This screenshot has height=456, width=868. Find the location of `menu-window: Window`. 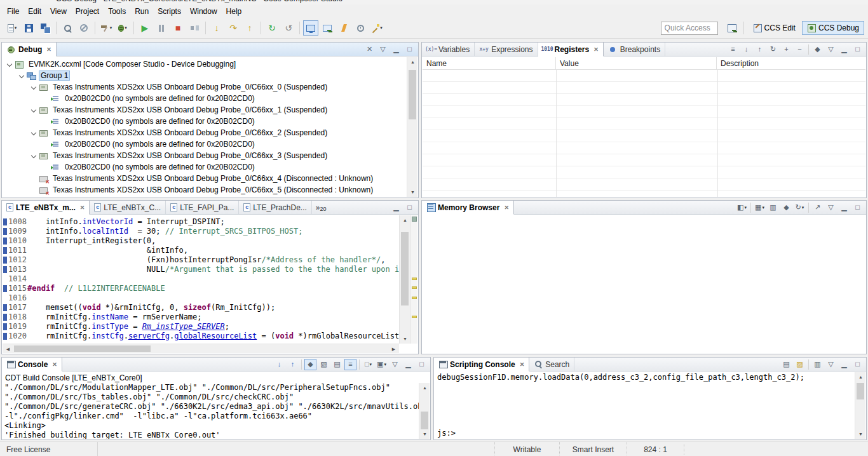

menu-window: Window is located at coordinates (203, 11).